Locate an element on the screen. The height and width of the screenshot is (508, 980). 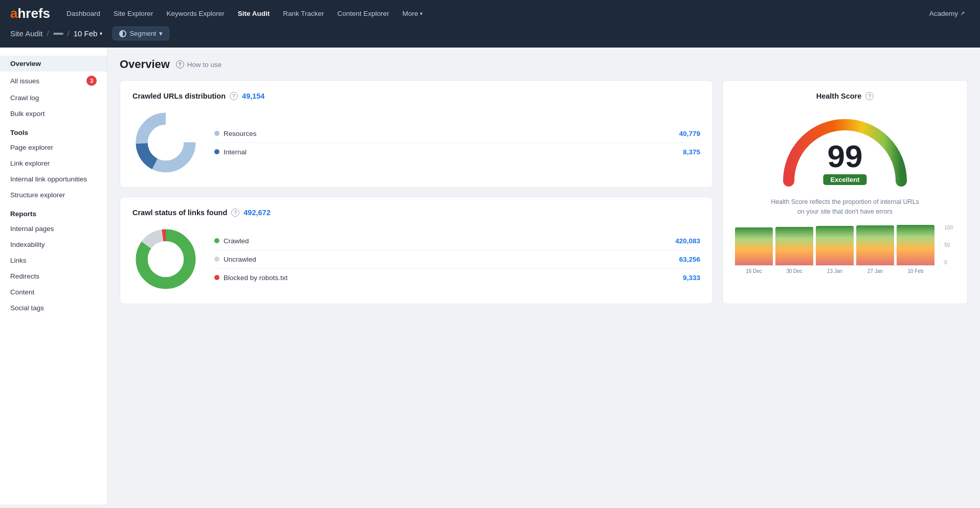
nav-site-explorer: Site Explorer is located at coordinates (133, 13).